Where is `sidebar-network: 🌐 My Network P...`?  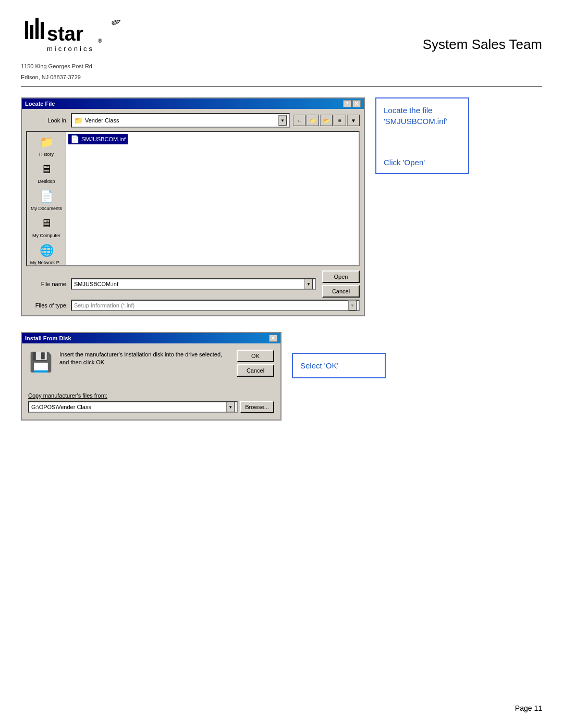 sidebar-network: 🌐 My Network P... is located at coordinates (46, 254).